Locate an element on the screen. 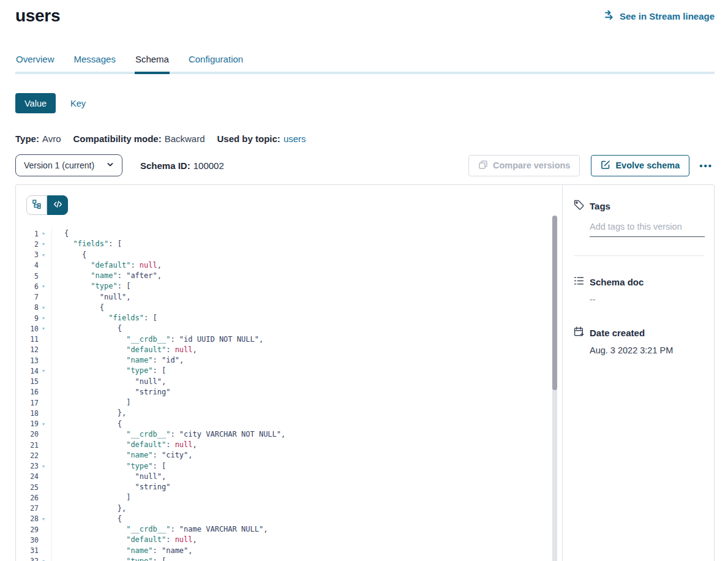 This screenshot has width=728, height=561. value-toggle-button: Value is located at coordinates (36, 103).